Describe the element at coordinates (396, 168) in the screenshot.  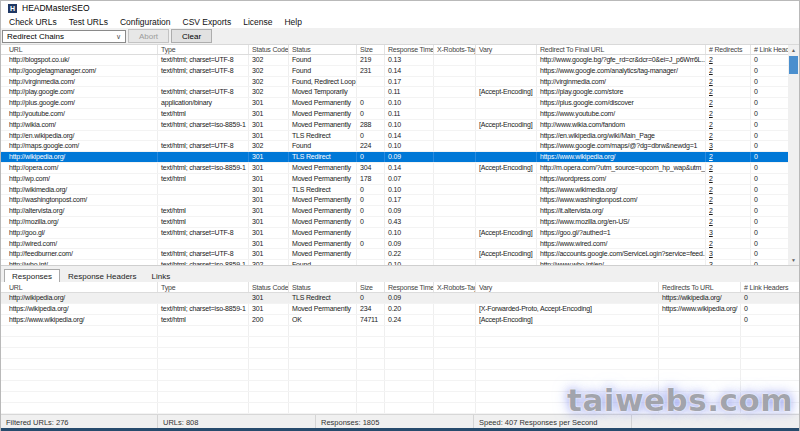
I see `table-row: http://opera.com/text/html; charset=iso-…` at that location.